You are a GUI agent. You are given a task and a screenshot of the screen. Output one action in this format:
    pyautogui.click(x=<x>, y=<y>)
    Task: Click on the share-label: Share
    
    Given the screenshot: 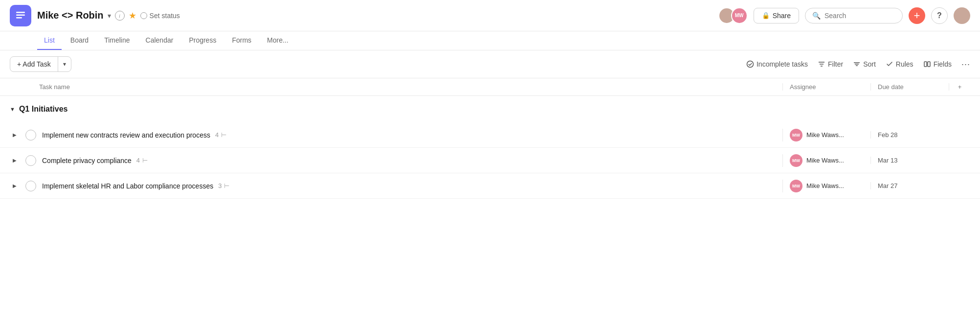 What is the action you would take?
    pyautogui.click(x=781, y=16)
    